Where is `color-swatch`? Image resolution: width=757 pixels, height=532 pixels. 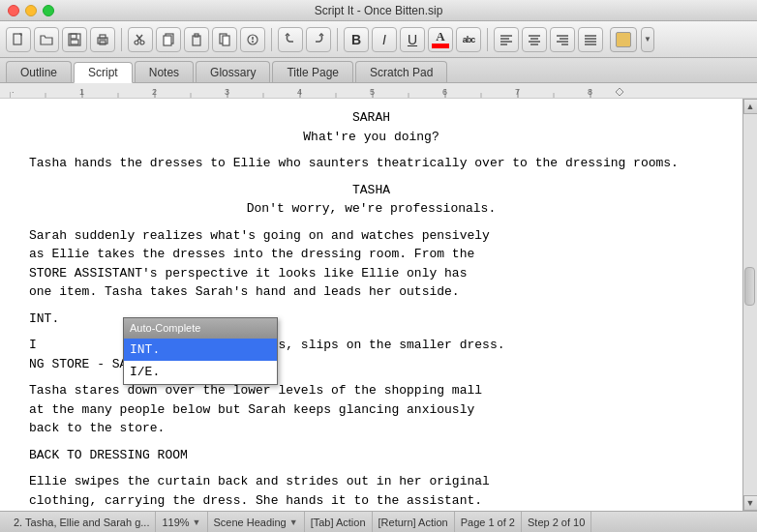
color-swatch is located at coordinates (440, 46).